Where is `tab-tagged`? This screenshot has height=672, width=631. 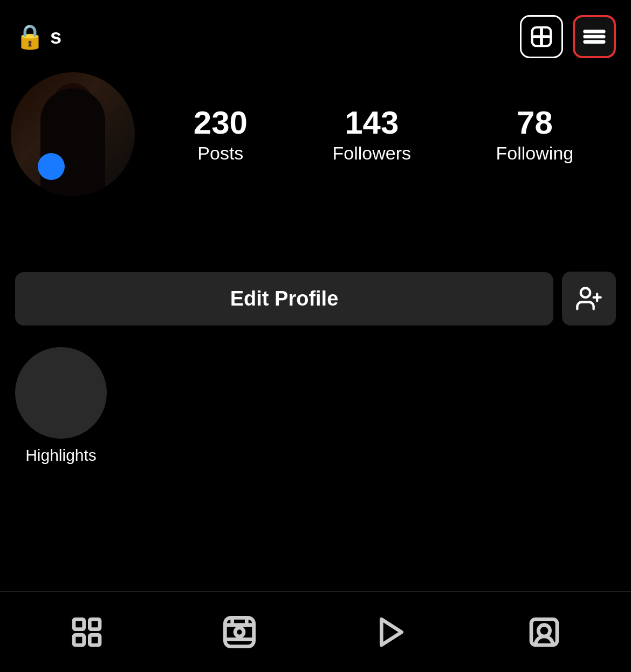
tab-tagged is located at coordinates (545, 632).